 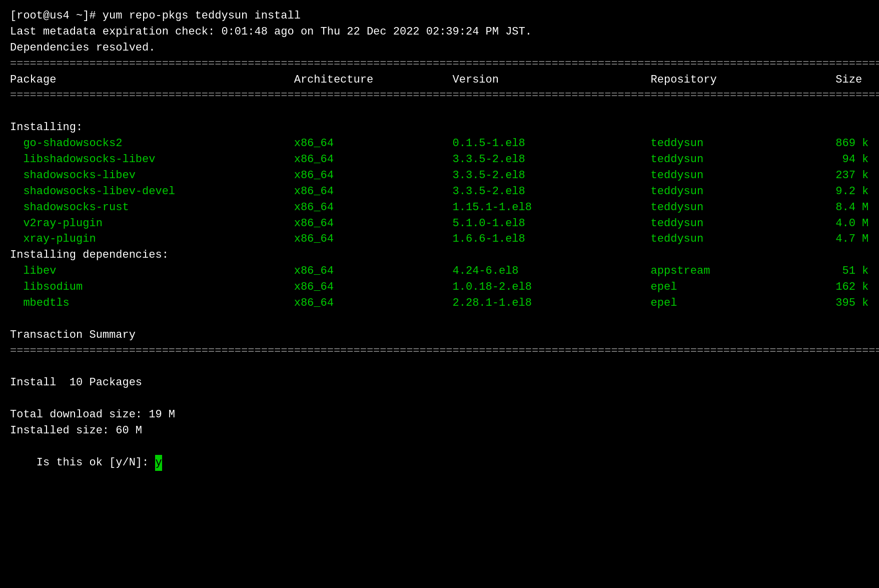 What do you see at coordinates (439, 144) in the screenshot?
I see `list-item: go-shadowsocks2 x86_64 0.1.5-1.el8 teddy…` at bounding box center [439, 144].